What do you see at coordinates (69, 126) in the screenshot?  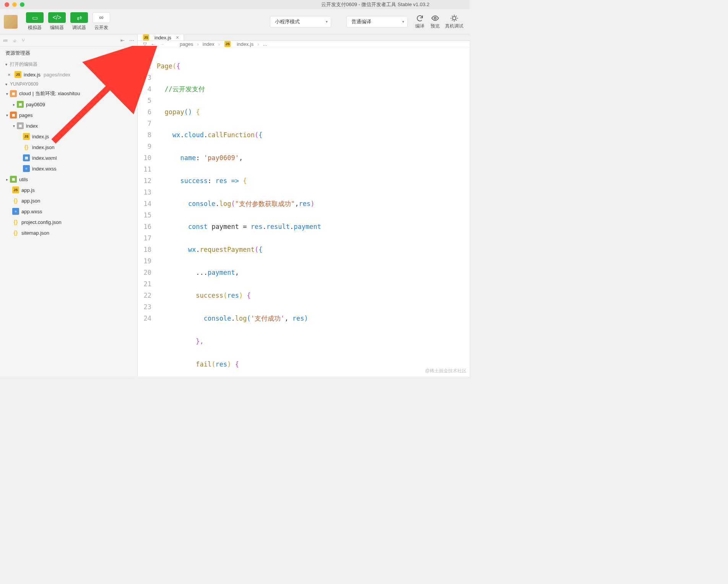 I see `tree-folder-index: ▾▣index` at bounding box center [69, 126].